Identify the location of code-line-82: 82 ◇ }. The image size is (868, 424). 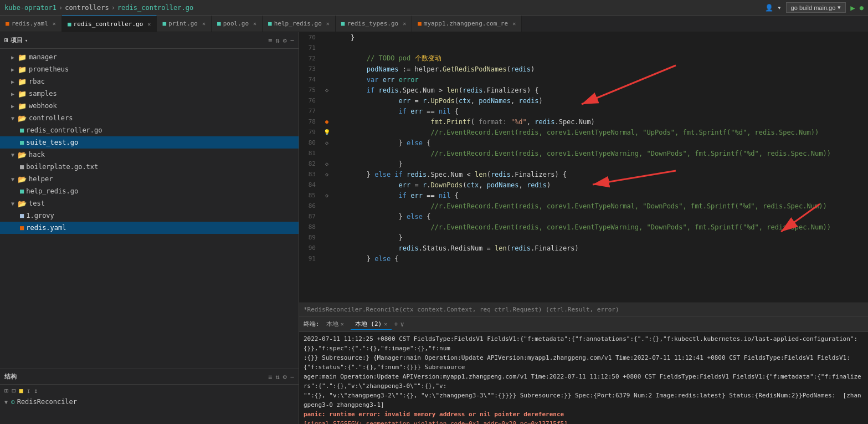
(584, 164).